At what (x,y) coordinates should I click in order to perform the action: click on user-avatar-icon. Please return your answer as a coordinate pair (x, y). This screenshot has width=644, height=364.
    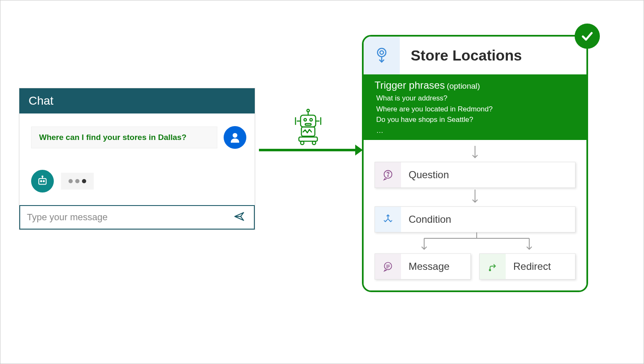
    Looking at the image, I should click on (235, 137).